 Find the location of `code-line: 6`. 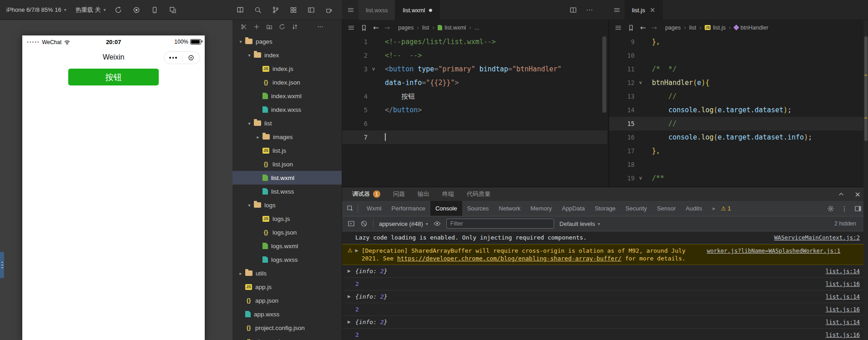

code-line: 6 is located at coordinates (475, 124).